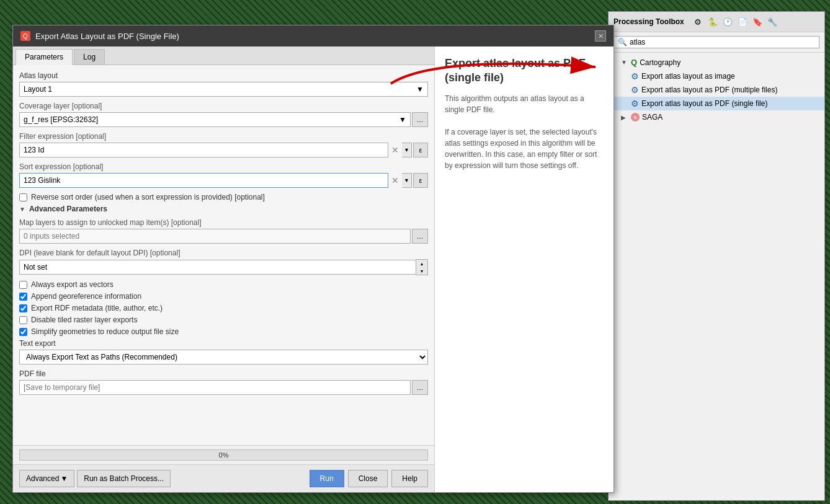  What do you see at coordinates (223, 285) in the screenshot?
I see `always-export-vectors-row: Always export as vectors` at bounding box center [223, 285].